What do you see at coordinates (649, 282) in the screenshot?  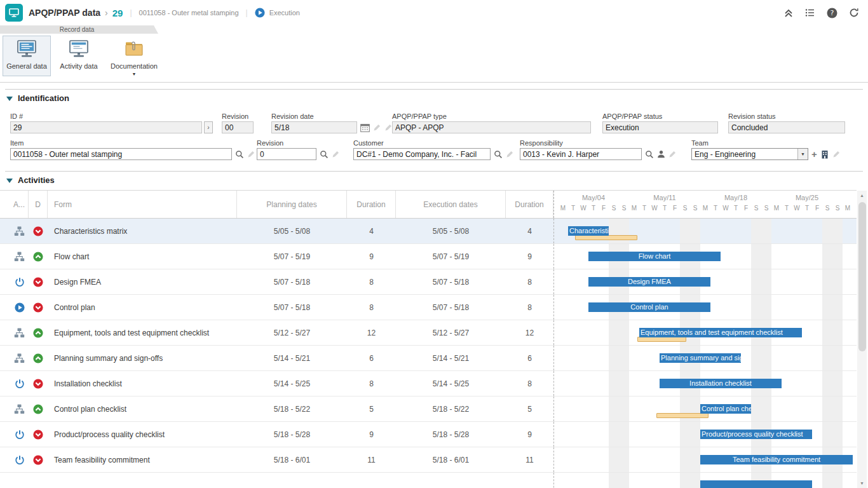 I see `gantt-bar: Design FMEA` at bounding box center [649, 282].